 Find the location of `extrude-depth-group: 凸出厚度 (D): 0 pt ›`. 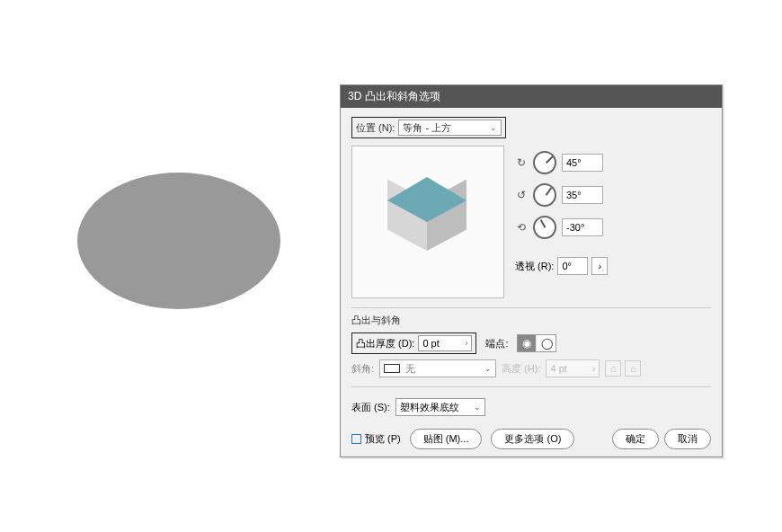

extrude-depth-group: 凸出厚度 (D): 0 pt › is located at coordinates (413, 343).